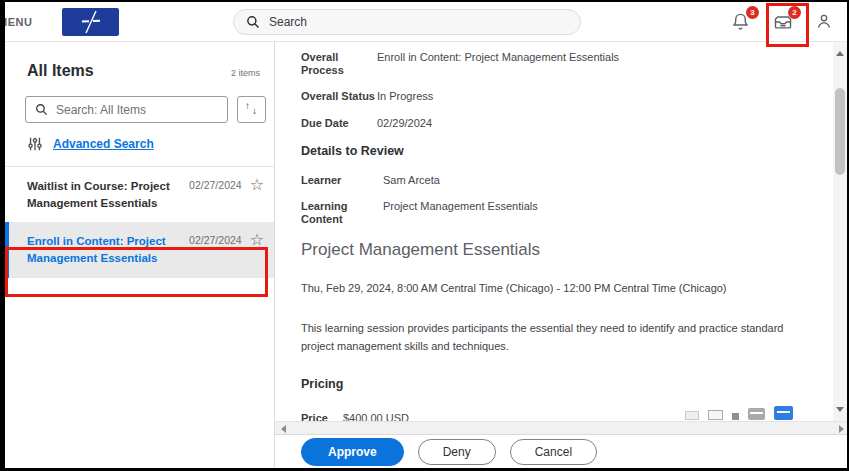 The width and height of the screenshot is (849, 471). What do you see at coordinates (498, 64) in the screenshot?
I see `field-value: Enroll in Content: Project Management Es…` at bounding box center [498, 64].